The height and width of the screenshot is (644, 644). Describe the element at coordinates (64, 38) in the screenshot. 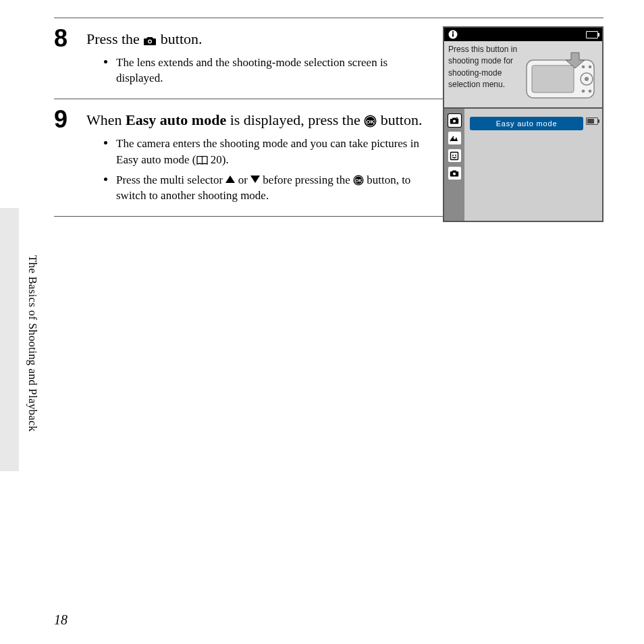

I see `step-number: 8` at that location.